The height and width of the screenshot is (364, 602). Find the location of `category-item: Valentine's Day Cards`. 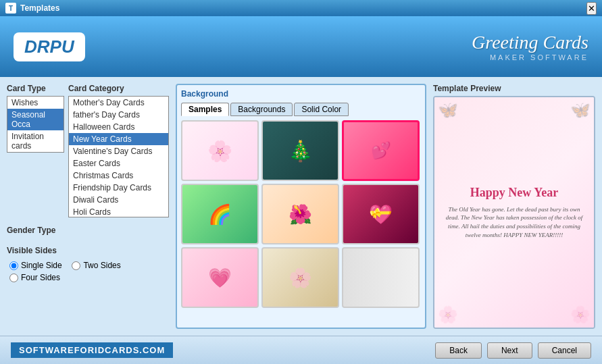

category-item: Valentine's Day Cards is located at coordinates (119, 151).